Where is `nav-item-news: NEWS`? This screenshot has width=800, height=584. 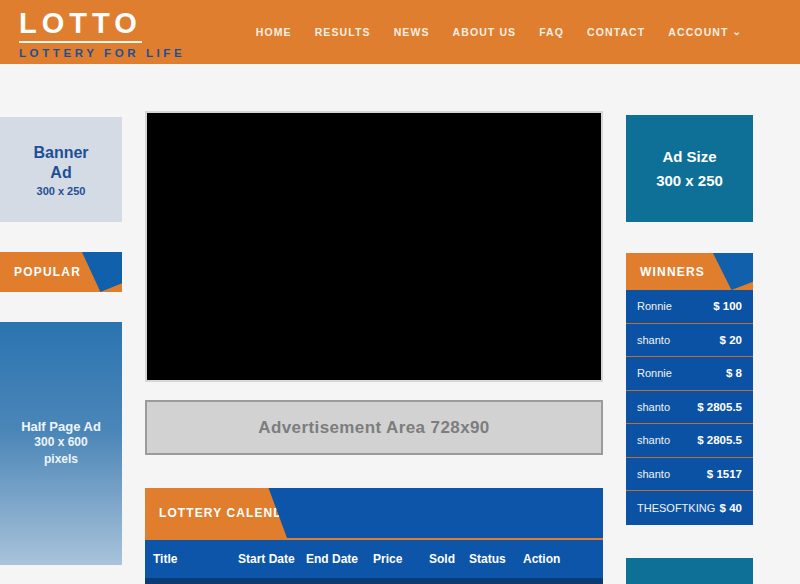 nav-item-news: NEWS is located at coordinates (412, 32).